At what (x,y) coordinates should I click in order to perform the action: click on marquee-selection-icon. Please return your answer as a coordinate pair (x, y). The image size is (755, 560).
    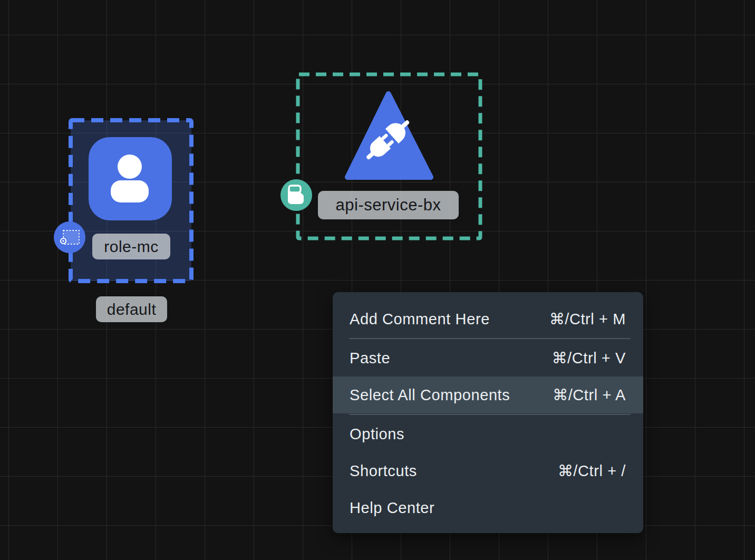
    Looking at the image, I should click on (70, 237).